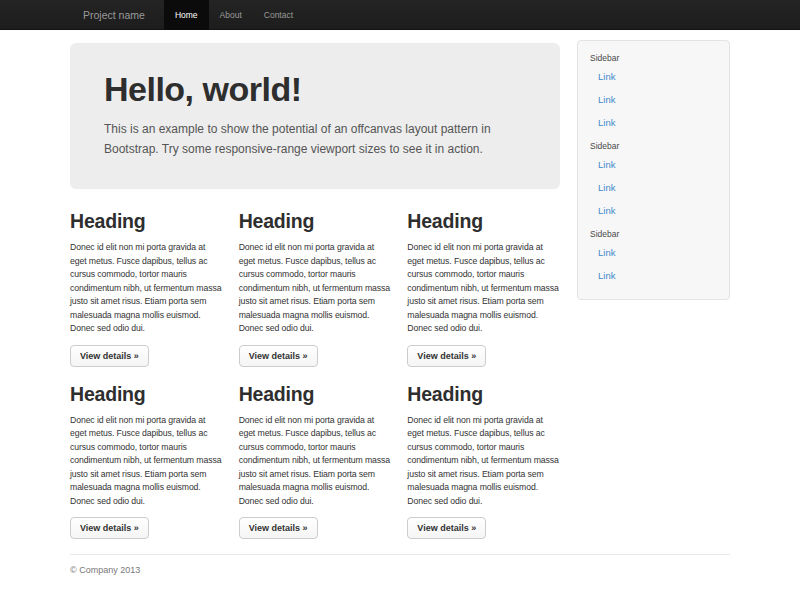 The width and height of the screenshot is (800, 600). Describe the element at coordinates (315, 139) in the screenshot. I see `jumbotron-description: This is an example to show the potential…` at that location.